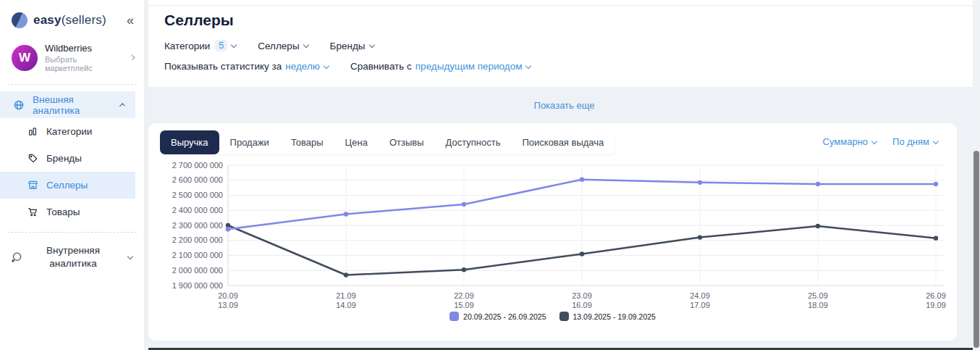 This screenshot has height=350, width=980. What do you see at coordinates (387, 142) in the screenshot?
I see `metric-tabs: Выручка Продажи Товары Цена Отзывы Досту…` at bounding box center [387, 142].